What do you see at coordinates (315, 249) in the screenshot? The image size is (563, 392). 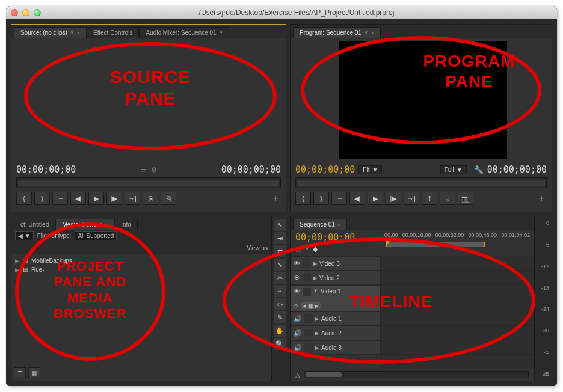 I see `sync-lock-icon: ◆` at bounding box center [315, 249].